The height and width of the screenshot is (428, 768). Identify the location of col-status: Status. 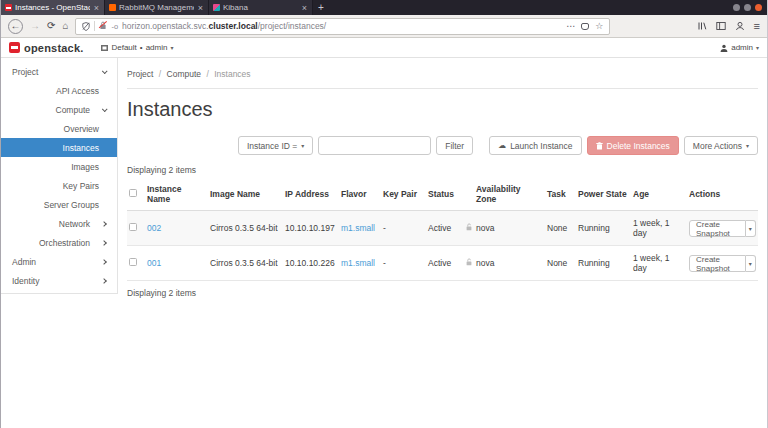
(450, 194).